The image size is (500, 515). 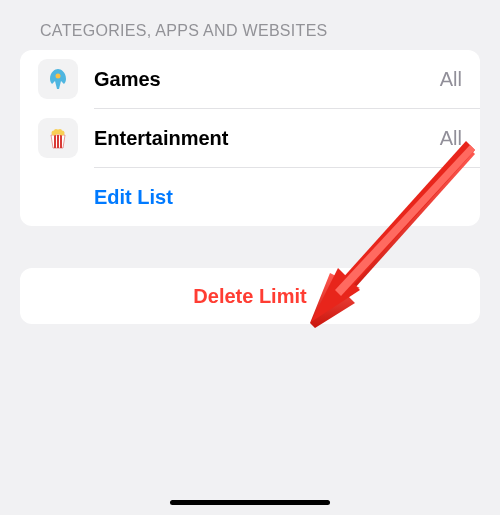 I want to click on edit-list-link: Edit List, so click(x=134, y=198).